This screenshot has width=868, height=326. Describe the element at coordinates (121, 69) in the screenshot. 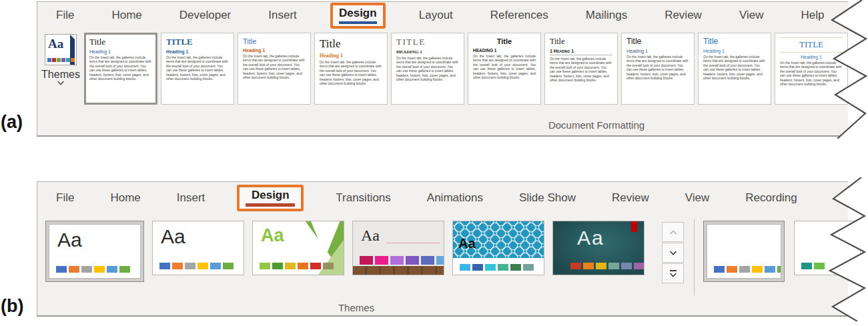

I see `style-set-thumbnail-selected: Title Heading 1 On the Insert tab, the g…` at that location.